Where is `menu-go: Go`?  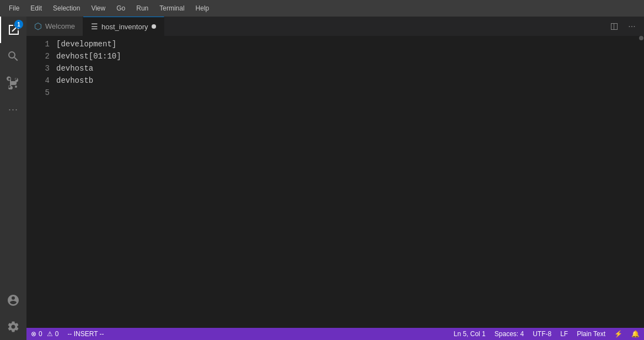
menu-go: Go is located at coordinates (121, 8).